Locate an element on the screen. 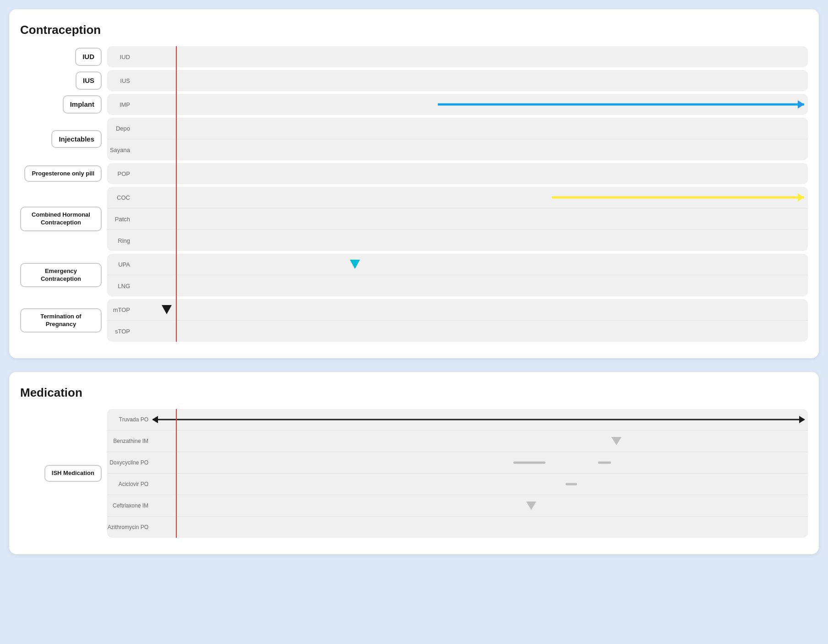  row-coc: COC is located at coordinates (458, 198).